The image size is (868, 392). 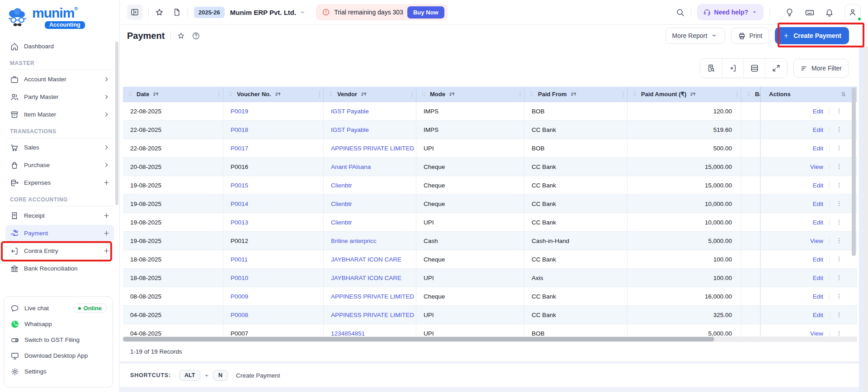 I want to click on sidebar-item-settings: Settings, so click(x=58, y=371).